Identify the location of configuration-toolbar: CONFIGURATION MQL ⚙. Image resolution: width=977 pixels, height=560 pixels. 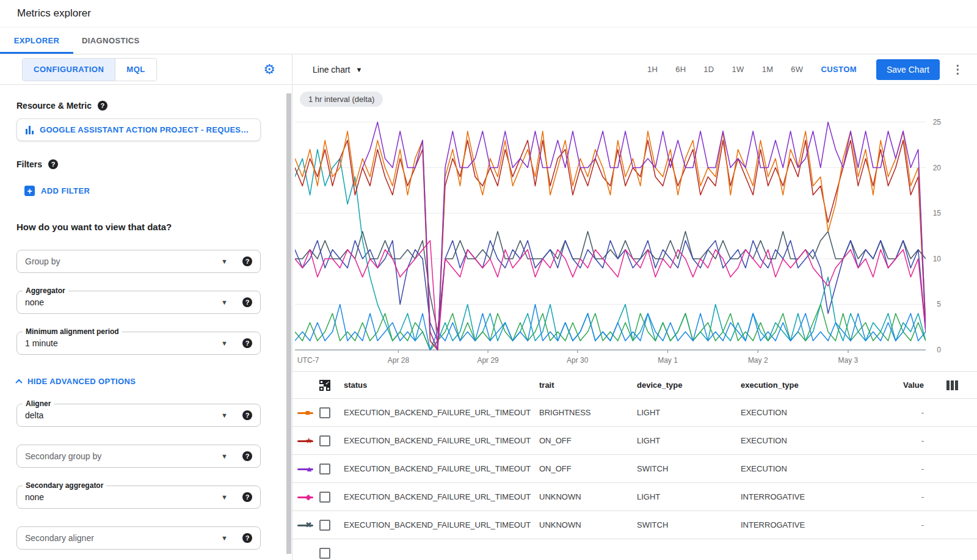
(146, 70).